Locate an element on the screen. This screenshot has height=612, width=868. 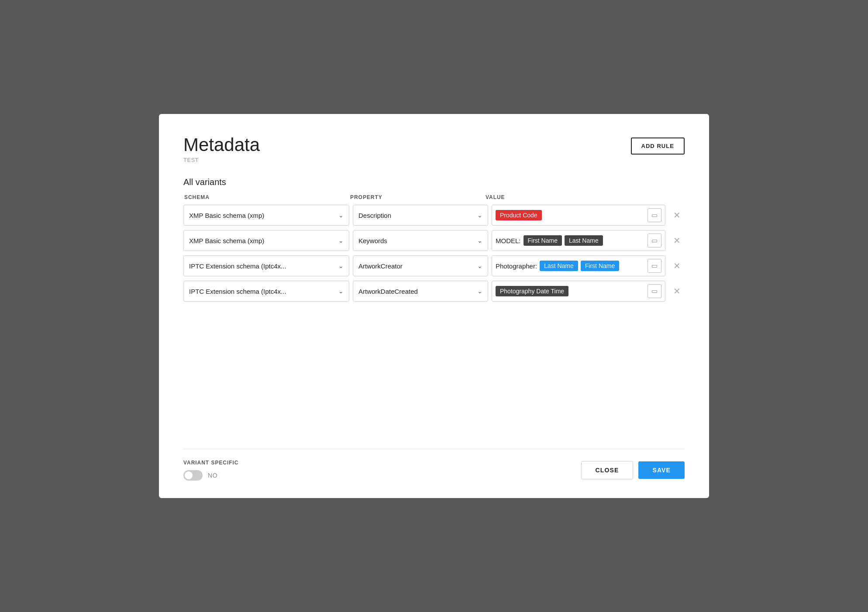
tag-first-name-3: First Name is located at coordinates (600, 266).